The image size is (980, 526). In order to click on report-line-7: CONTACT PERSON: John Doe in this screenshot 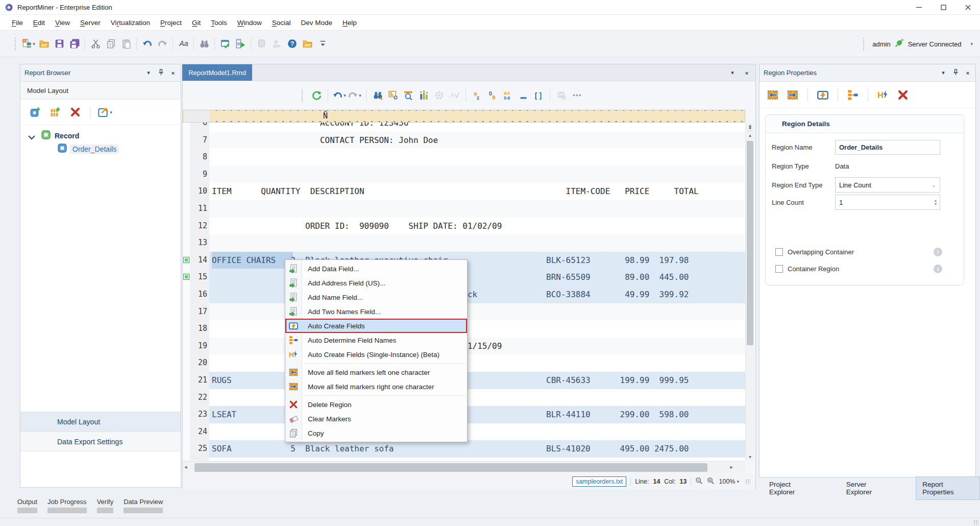, I will do `click(477, 140)`.